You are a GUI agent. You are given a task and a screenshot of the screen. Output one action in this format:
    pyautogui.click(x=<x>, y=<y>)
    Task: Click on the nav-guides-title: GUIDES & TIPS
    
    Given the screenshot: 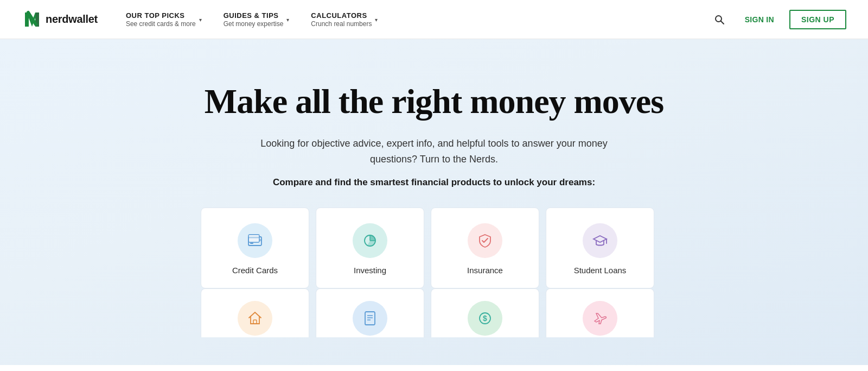 What is the action you would take?
    pyautogui.click(x=254, y=15)
    